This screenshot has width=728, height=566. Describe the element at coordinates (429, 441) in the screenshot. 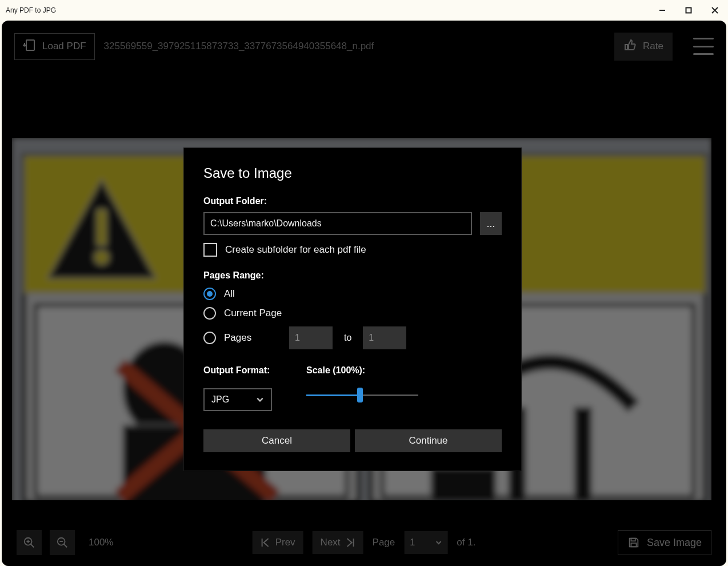

I see `continue-button: Continue` at that location.